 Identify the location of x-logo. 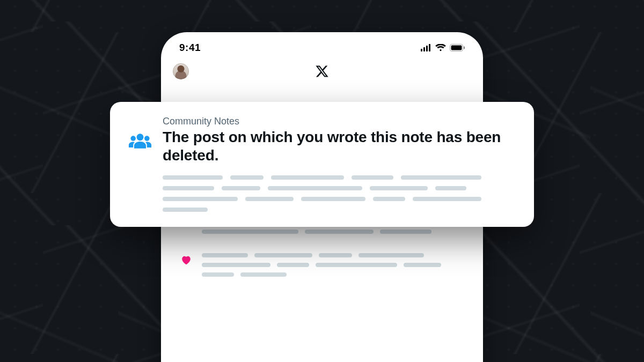
(322, 71).